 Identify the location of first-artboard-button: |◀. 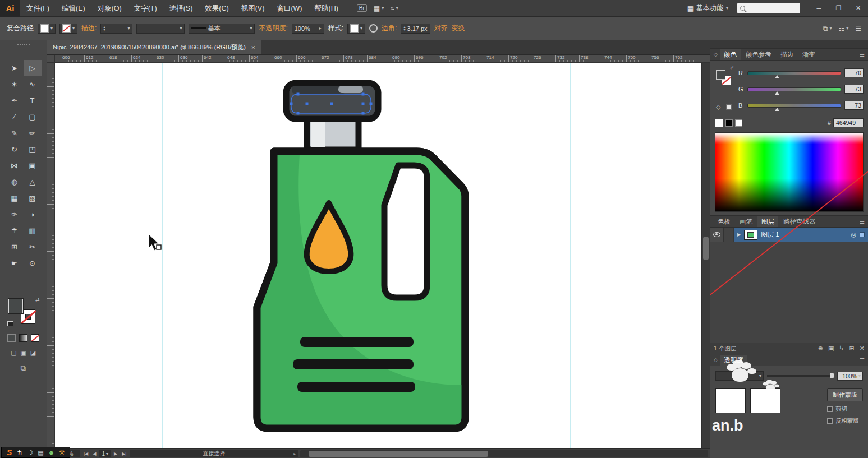
(86, 454).